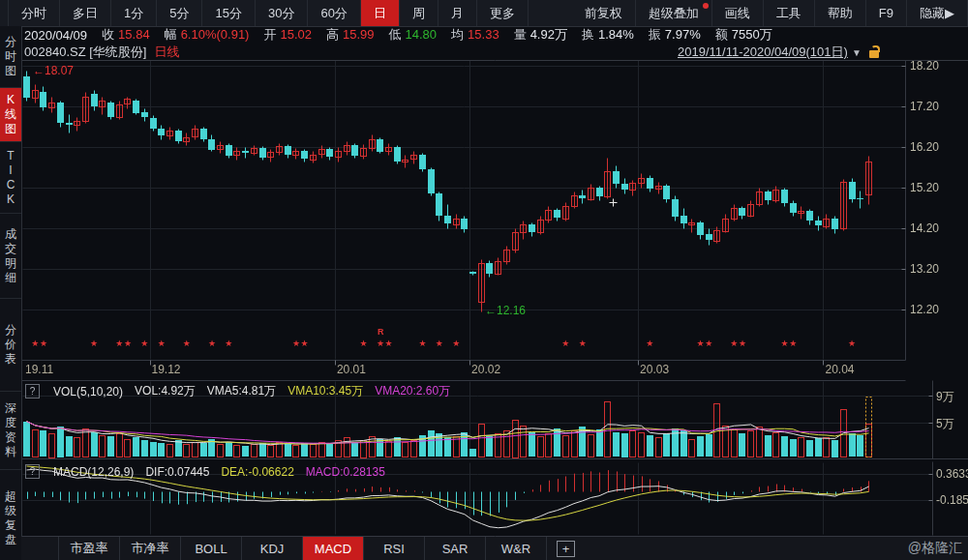 This screenshot has height=560, width=968. Describe the element at coordinates (380, 14) in the screenshot. I see `menu-item-日: 日` at that location.